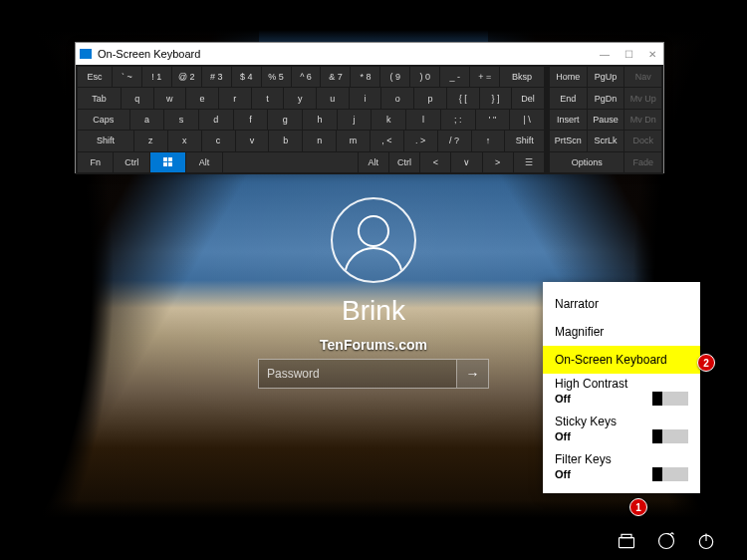  Describe the element at coordinates (430, 98) in the screenshot. I see `osk-key: p` at that location.